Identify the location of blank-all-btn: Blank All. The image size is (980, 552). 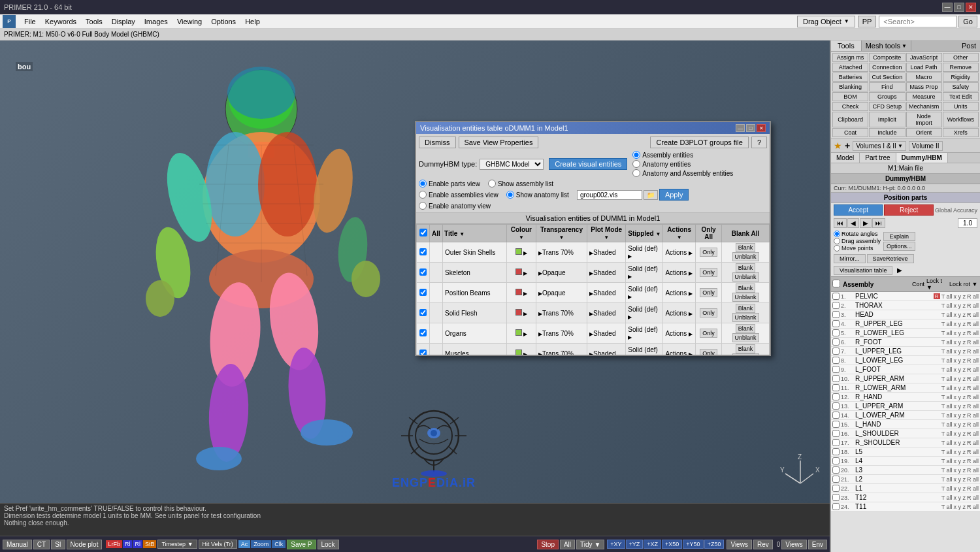
(746, 234).